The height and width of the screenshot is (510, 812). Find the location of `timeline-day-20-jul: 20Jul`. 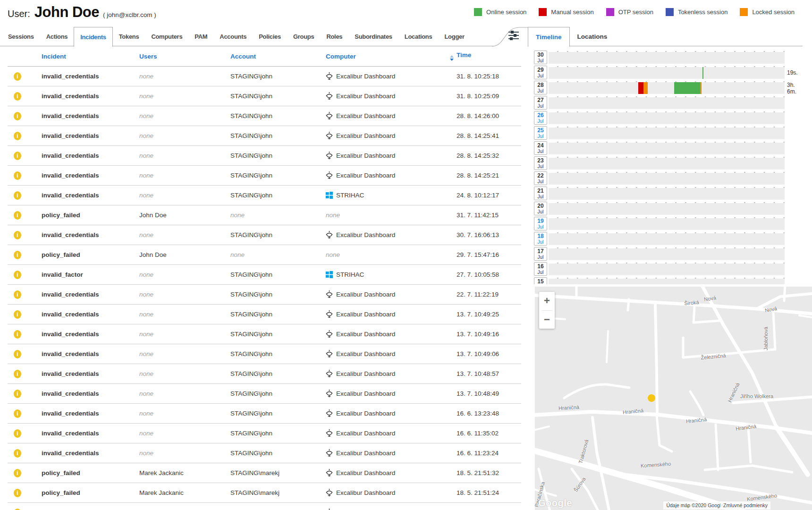

timeline-day-20-jul: 20Jul is located at coordinates (541, 209).